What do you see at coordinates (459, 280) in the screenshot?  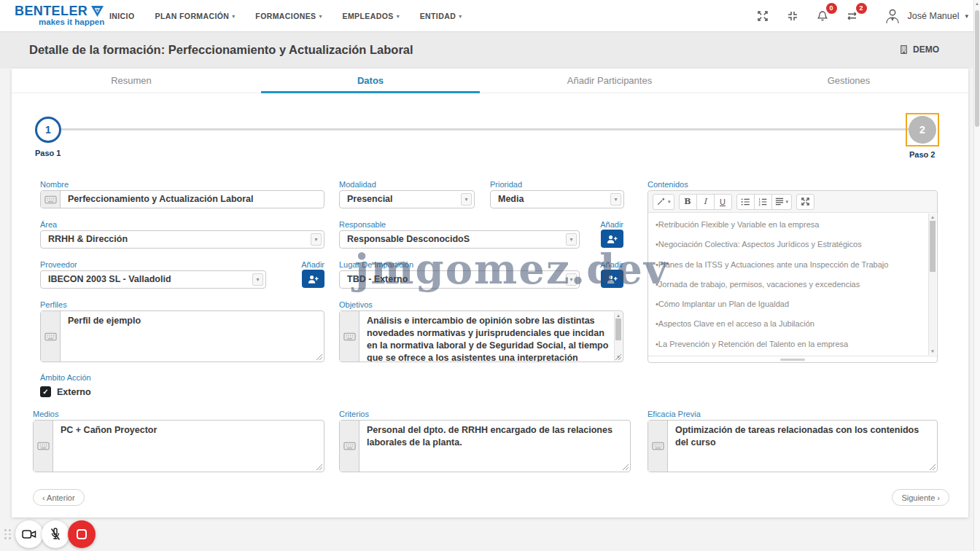 I see `lugar-imparticion-select: TBD - Externo ▾` at bounding box center [459, 280].